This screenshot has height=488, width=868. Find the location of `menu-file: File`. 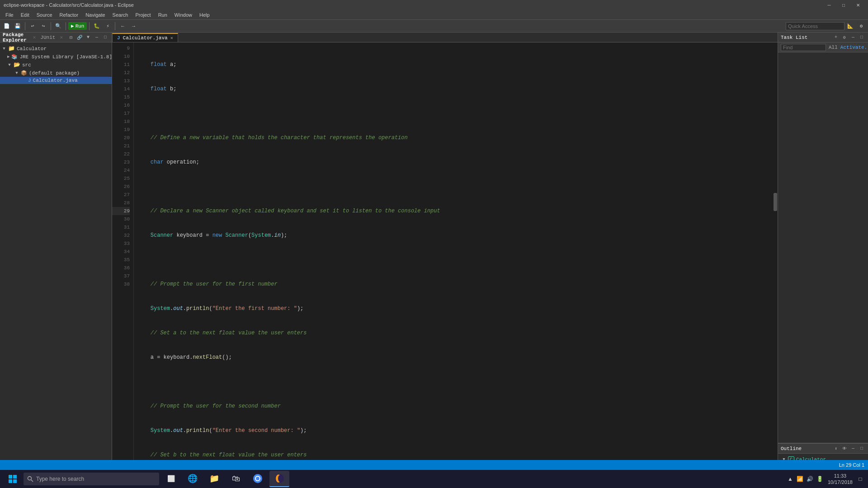

menu-file: File is located at coordinates (9, 15).